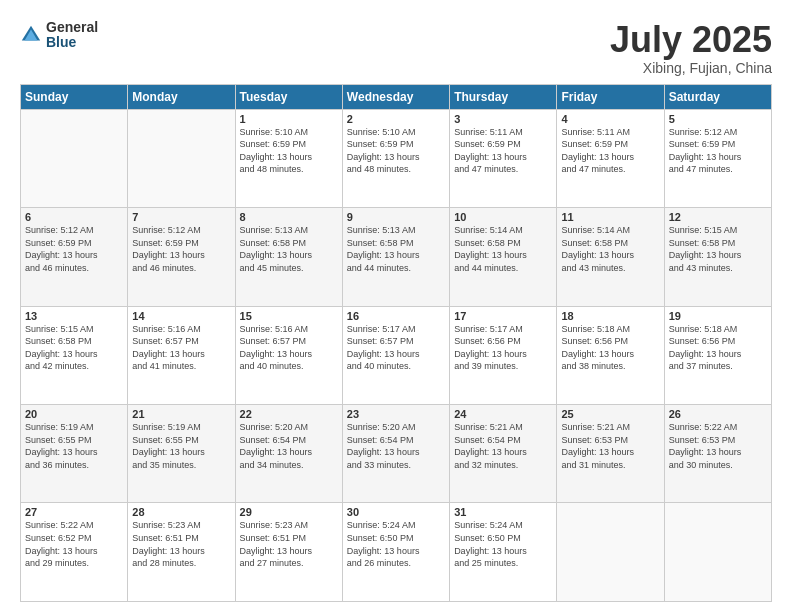 The height and width of the screenshot is (612, 792). Describe the element at coordinates (74, 257) in the screenshot. I see `calendar-cell: 6Sunrise: 5:12 AM Sunset: 6:59 PM Daylig…` at that location.